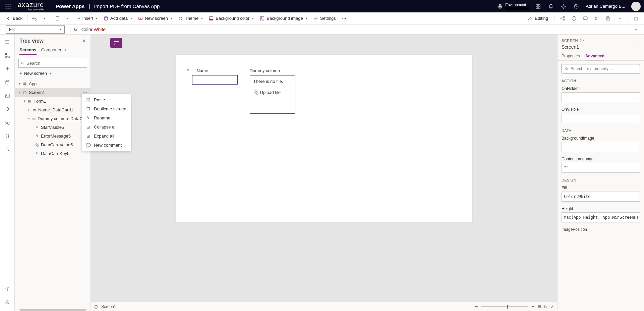 The width and height of the screenshot is (644, 311). What do you see at coordinates (636, 6) in the screenshot?
I see `user-avatar` at bounding box center [636, 6].